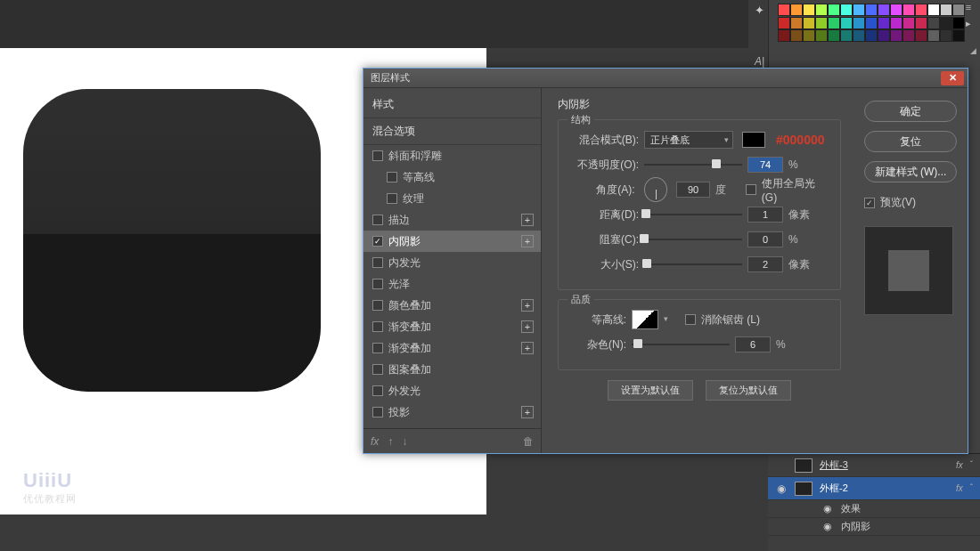  What do you see at coordinates (765, 215) in the screenshot?
I see `distance-input: 1` at bounding box center [765, 215].